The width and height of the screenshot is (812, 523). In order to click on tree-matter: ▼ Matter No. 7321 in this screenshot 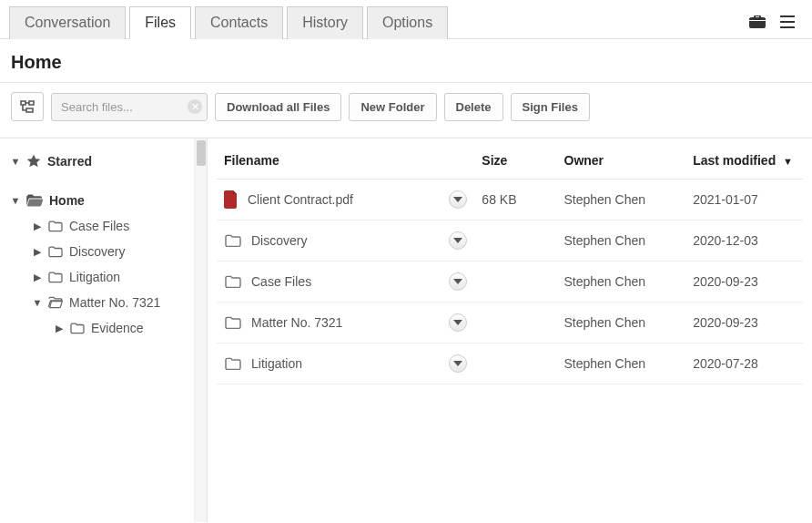, I will do `click(106, 303)`.